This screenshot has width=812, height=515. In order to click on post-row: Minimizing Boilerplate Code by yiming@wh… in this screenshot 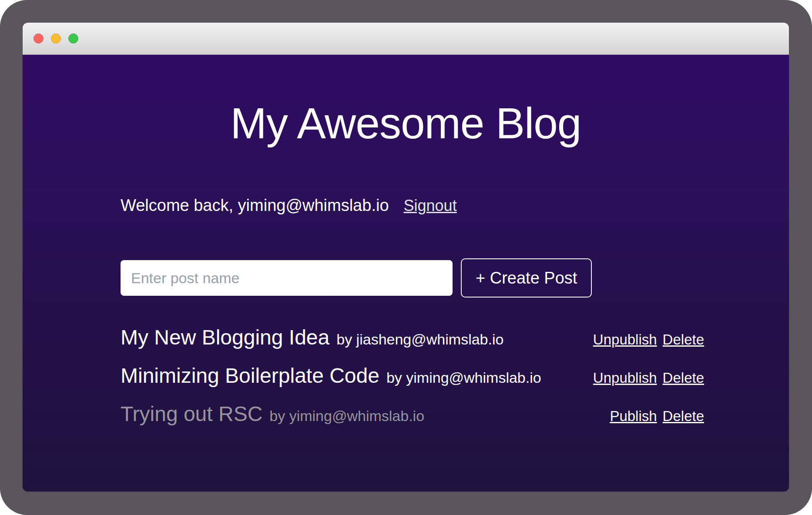, I will do `click(413, 377)`.